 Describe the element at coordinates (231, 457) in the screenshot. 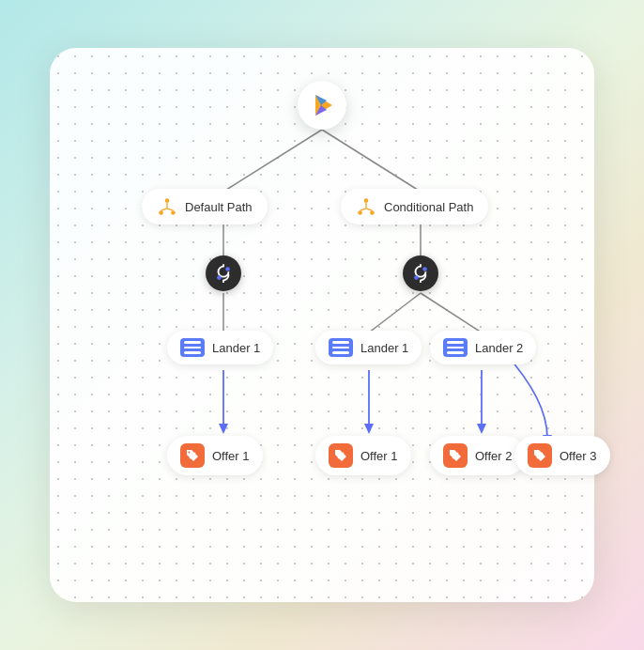

I see `offer-default-1-label: Offer 1` at that location.